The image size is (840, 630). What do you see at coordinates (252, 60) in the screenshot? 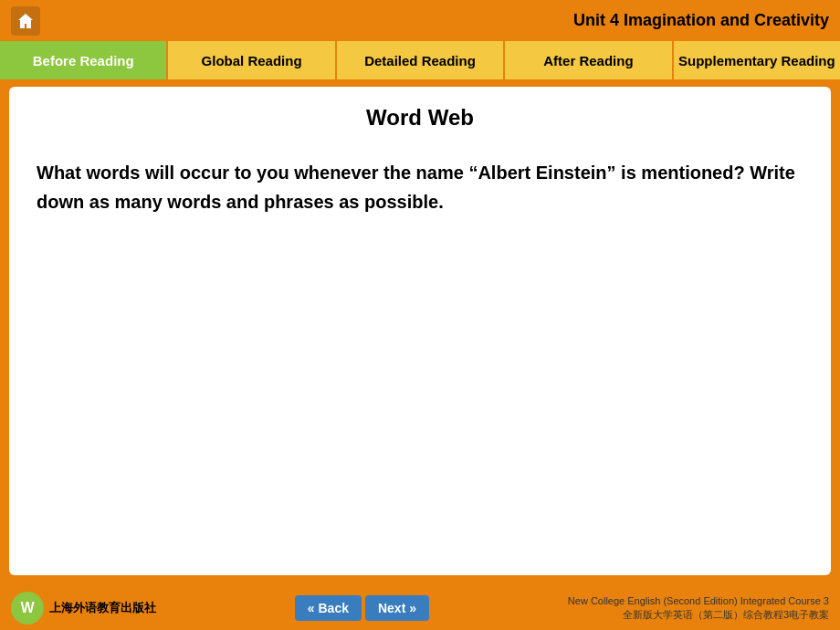
I see `tab-global-reading: Global Reading` at bounding box center [252, 60].